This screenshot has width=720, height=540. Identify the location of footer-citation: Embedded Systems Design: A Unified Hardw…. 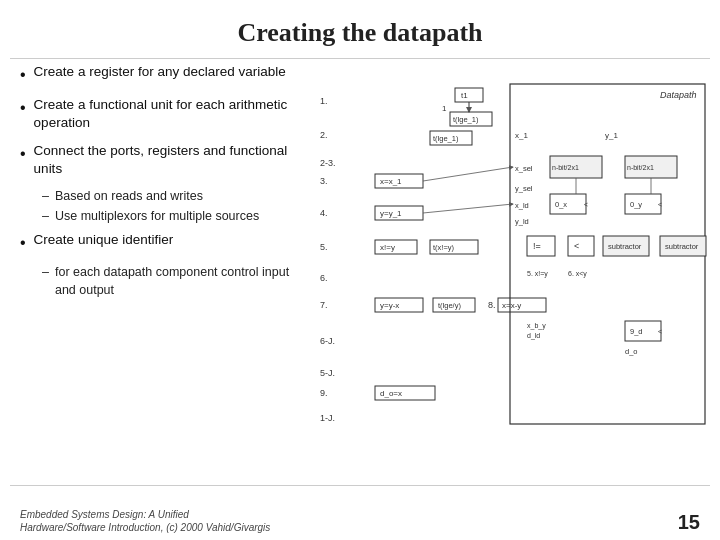
(145, 521).